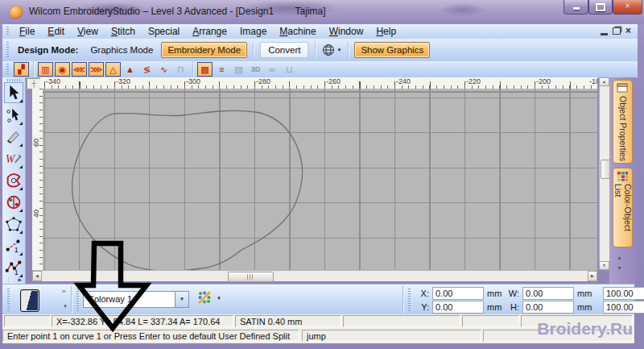 The image size is (644, 349). I want to click on texture-fill-icon: ▨, so click(238, 69).